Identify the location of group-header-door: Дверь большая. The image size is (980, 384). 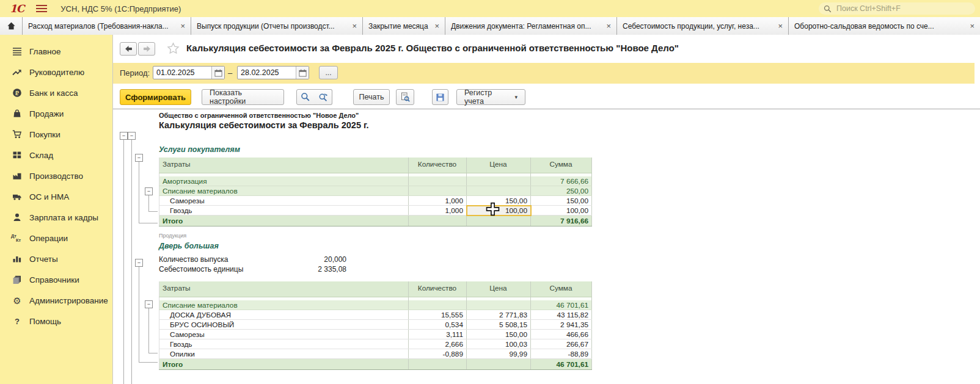
(189, 246).